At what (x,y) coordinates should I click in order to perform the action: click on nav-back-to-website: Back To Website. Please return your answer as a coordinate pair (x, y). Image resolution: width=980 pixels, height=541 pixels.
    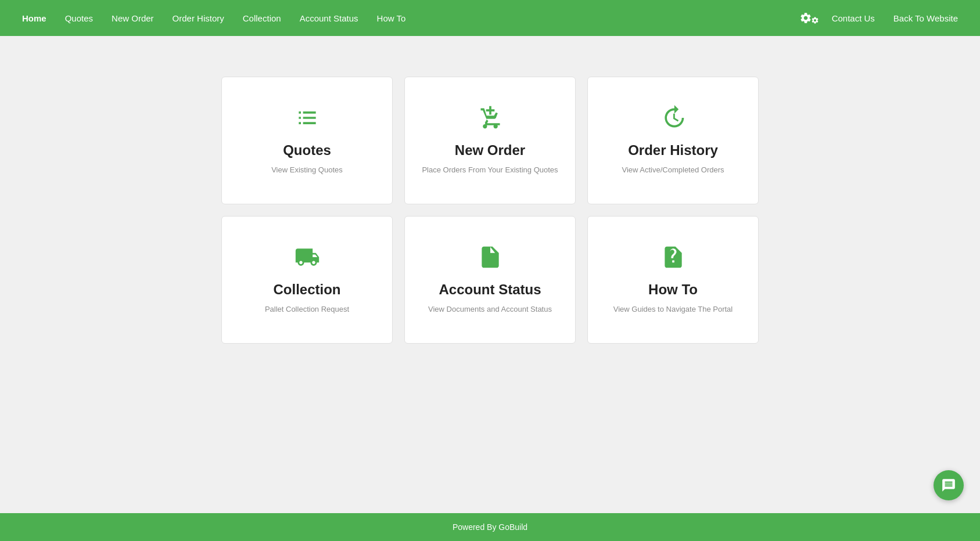
    Looking at the image, I should click on (926, 18).